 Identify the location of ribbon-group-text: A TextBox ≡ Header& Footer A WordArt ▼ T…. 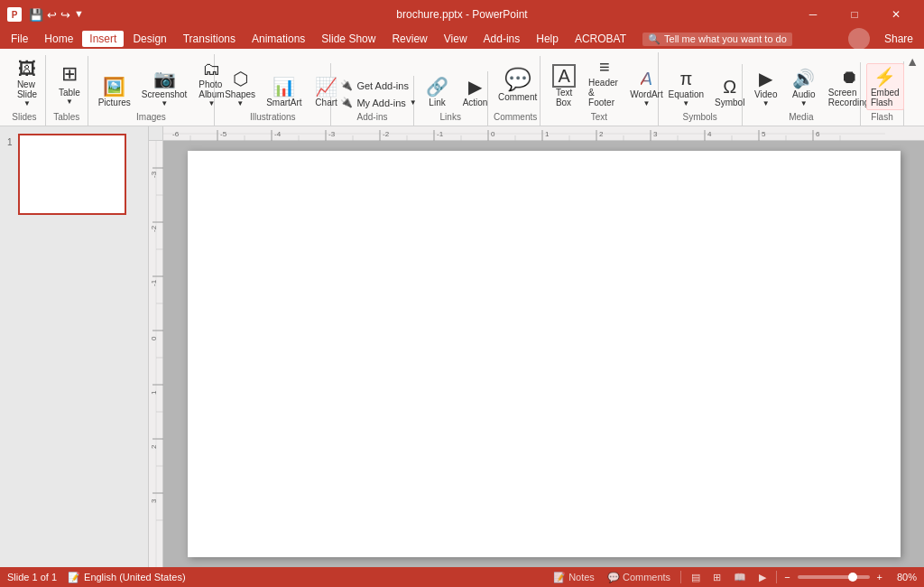
(599, 89).